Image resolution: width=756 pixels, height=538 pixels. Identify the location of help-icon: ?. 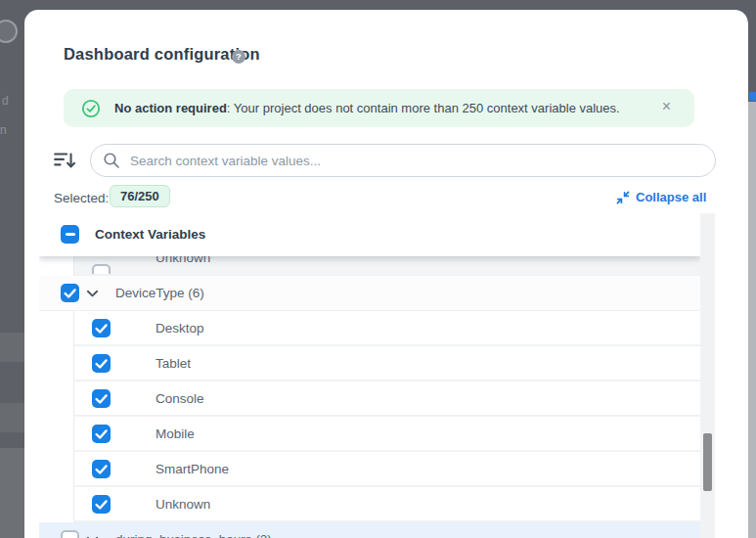
(239, 57).